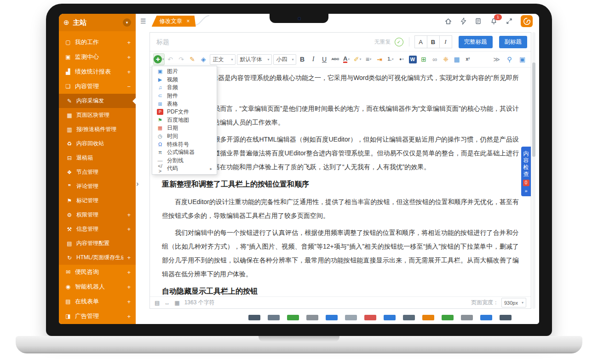 Image resolution: width=598 pixels, height=364 pixels. What do you see at coordinates (446, 59) in the screenshot?
I see `magic-button-glyph: ❈` at bounding box center [446, 59].